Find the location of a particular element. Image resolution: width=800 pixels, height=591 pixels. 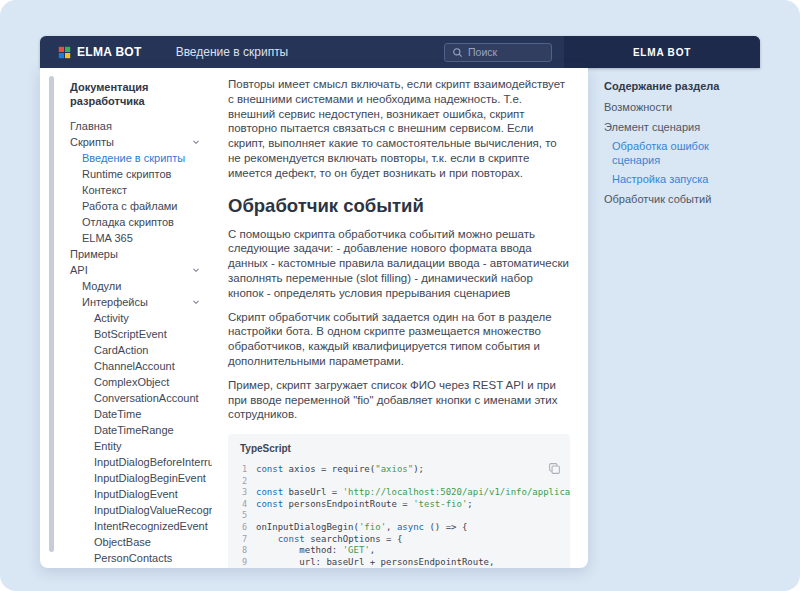

paragraph: С помощью скрипта обработчика событий мо… is located at coordinates (399, 264).